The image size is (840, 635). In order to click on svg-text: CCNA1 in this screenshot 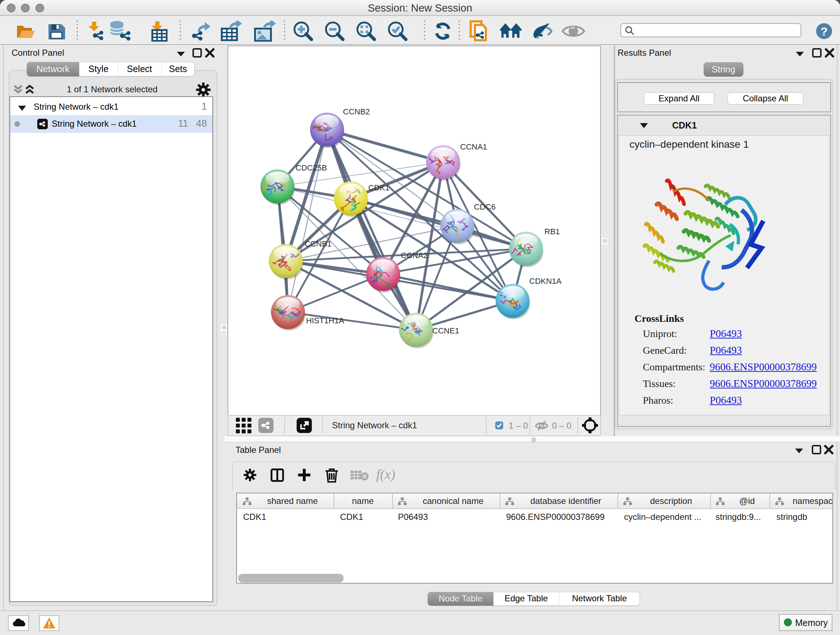, I will do `click(474, 147)`.